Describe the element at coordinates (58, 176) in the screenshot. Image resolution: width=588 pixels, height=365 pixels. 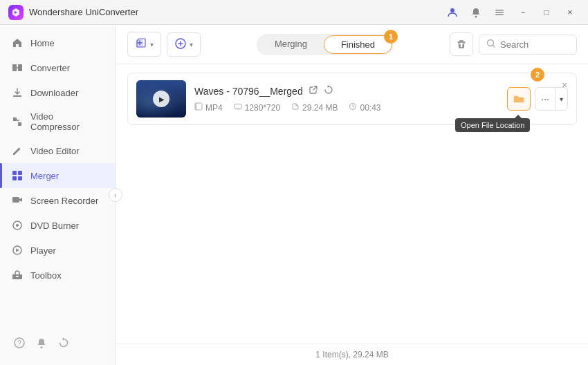
I see `sidebar-item-merger: Merger` at that location.